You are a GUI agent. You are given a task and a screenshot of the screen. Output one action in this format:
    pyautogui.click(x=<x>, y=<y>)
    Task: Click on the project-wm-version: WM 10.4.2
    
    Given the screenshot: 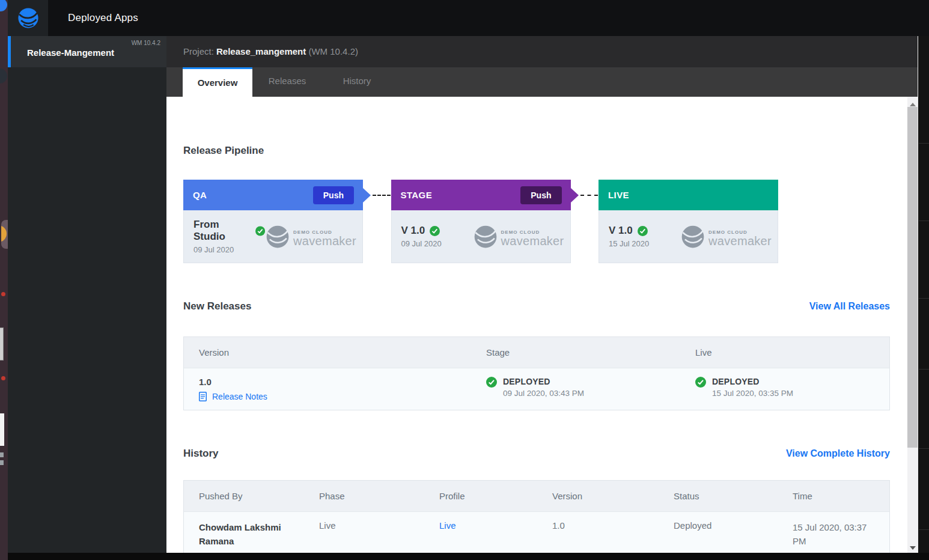 What is the action you would take?
    pyautogui.click(x=146, y=43)
    